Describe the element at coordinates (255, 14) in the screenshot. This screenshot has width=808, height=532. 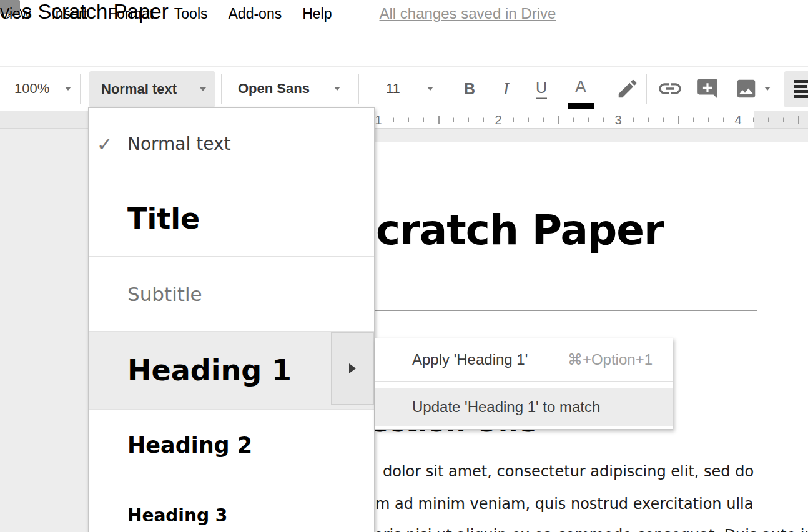
I see `menu-addons: Add-ons` at that location.